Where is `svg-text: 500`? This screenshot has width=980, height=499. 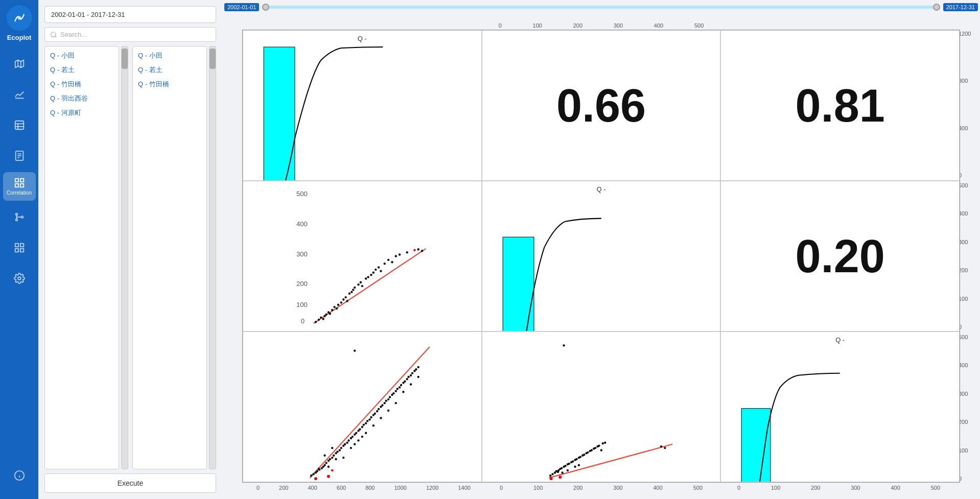 svg-text: 500 is located at coordinates (302, 194).